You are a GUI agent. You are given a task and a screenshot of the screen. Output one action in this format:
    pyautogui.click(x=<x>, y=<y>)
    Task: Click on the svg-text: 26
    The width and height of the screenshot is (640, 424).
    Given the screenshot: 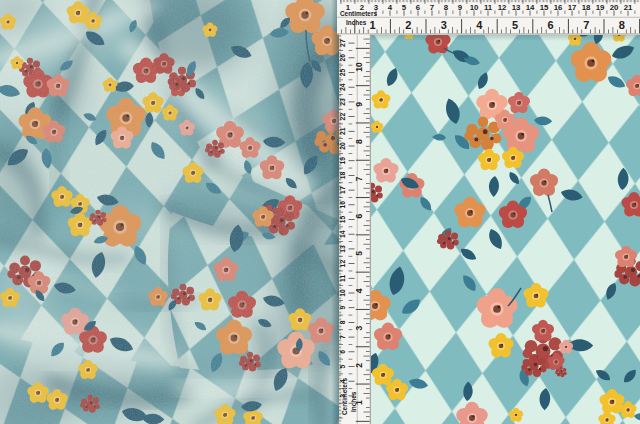 What is the action you would take?
    pyautogui.click(x=342, y=58)
    